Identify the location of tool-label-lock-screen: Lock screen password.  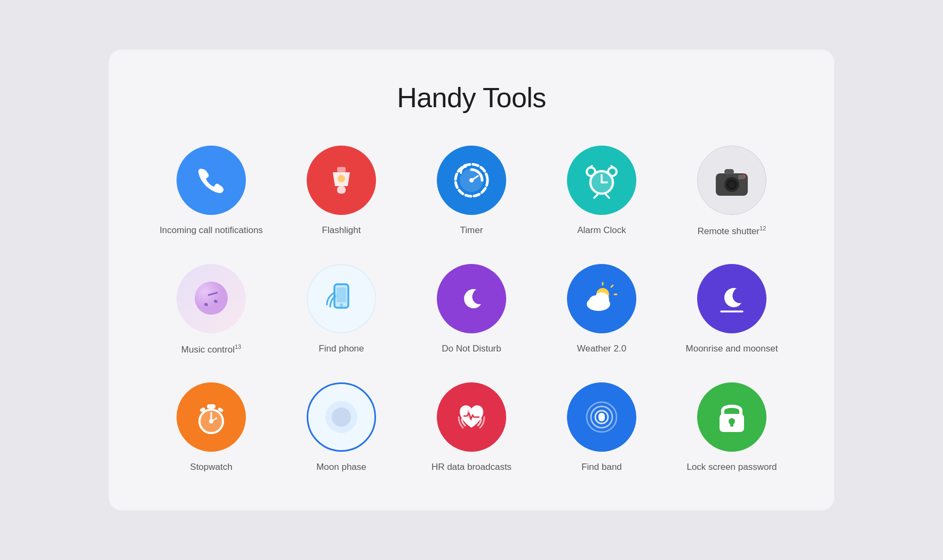
(732, 467).